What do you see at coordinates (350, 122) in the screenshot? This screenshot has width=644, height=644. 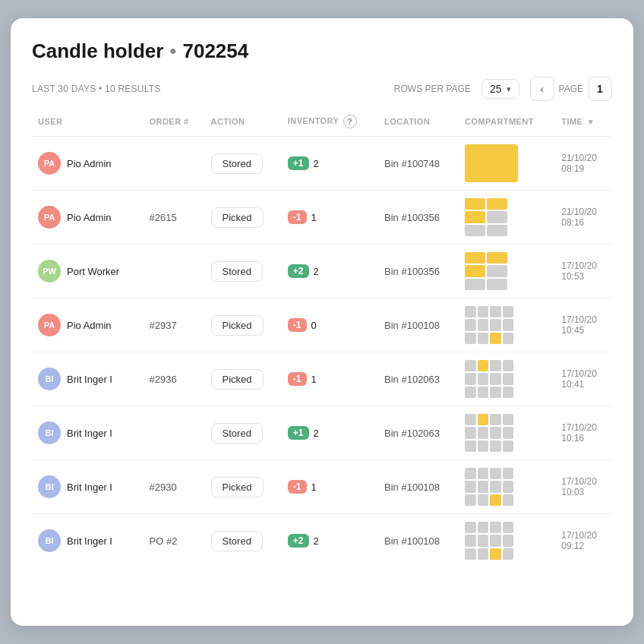 I see `inventory-help-icon: ?` at bounding box center [350, 122].